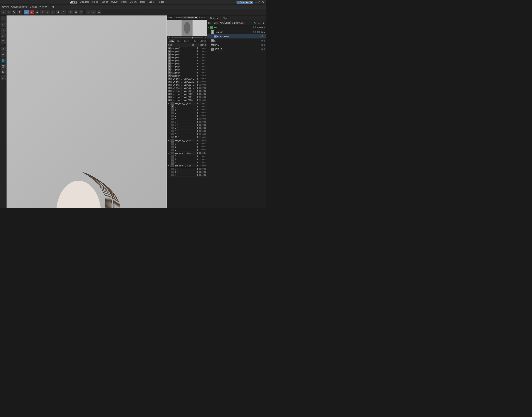  I want to click on view-icon: View, so click(222, 23).